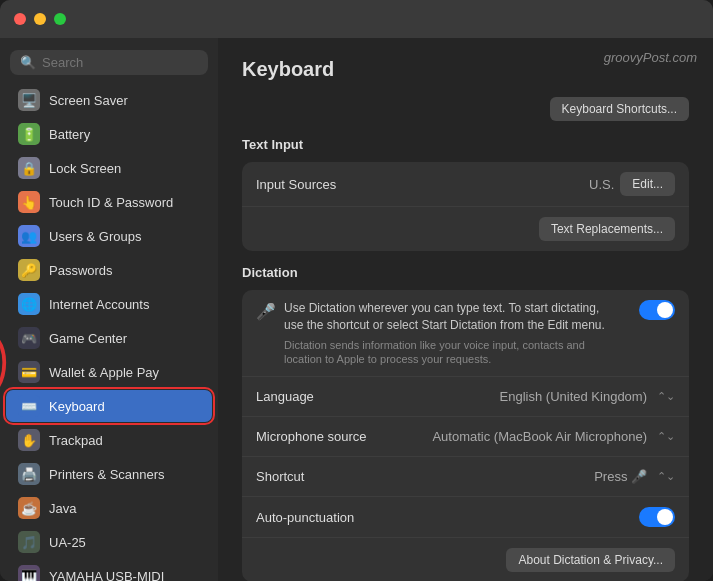 This screenshot has height=581, width=713. I want to click on language-label: Language, so click(378, 396).